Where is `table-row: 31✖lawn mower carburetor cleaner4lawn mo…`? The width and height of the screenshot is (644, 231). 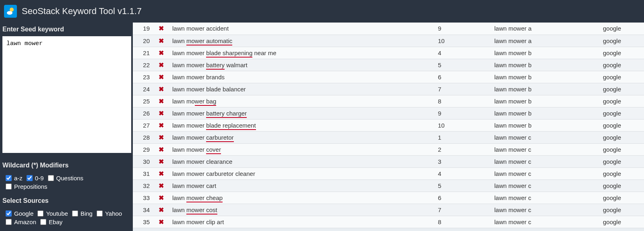 table-row: 31✖lawn mower carburetor cleaner4lawn mo… is located at coordinates (388, 173).